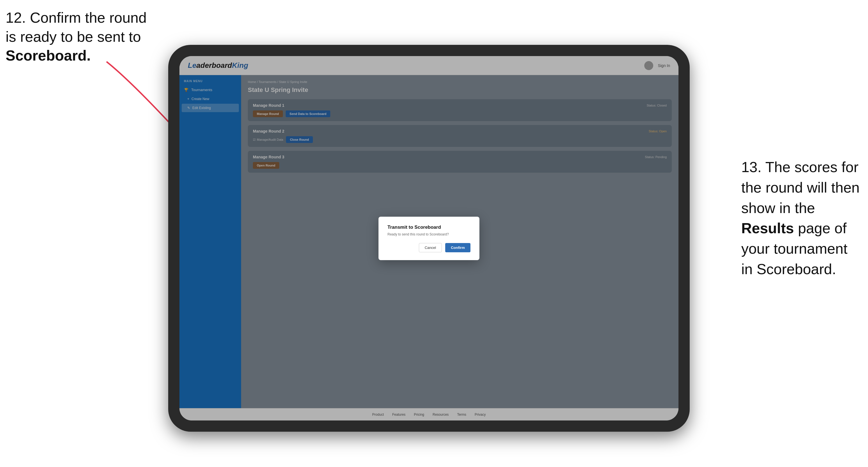 The image size is (868, 467). I want to click on modal-buttons: Cancel Confirm, so click(429, 248).